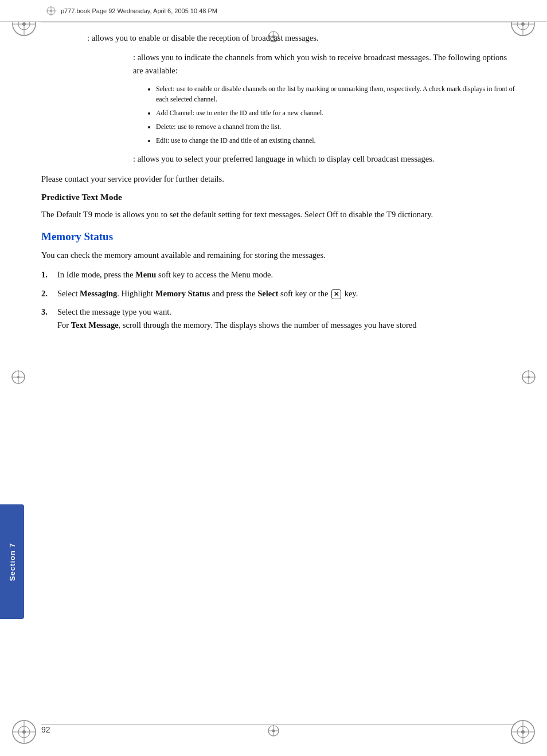 The height and width of the screenshot is (756, 547). What do you see at coordinates (287, 293) in the screenshot?
I see `step-2-content: Select Messaging. Highlight Memory Statu…` at bounding box center [287, 293].